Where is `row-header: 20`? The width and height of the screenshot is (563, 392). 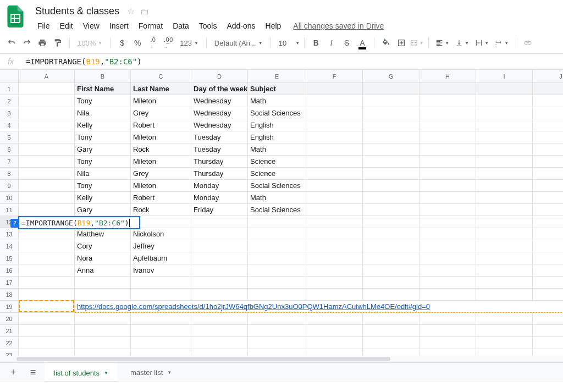 row-header: 20 is located at coordinates (9, 319).